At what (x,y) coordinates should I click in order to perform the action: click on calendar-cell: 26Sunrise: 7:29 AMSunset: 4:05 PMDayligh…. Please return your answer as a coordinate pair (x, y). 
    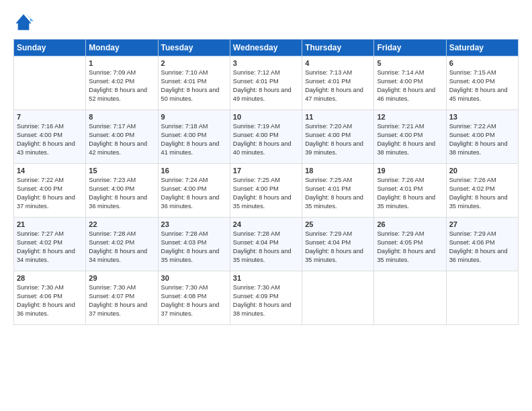
    Looking at the image, I should click on (410, 244).